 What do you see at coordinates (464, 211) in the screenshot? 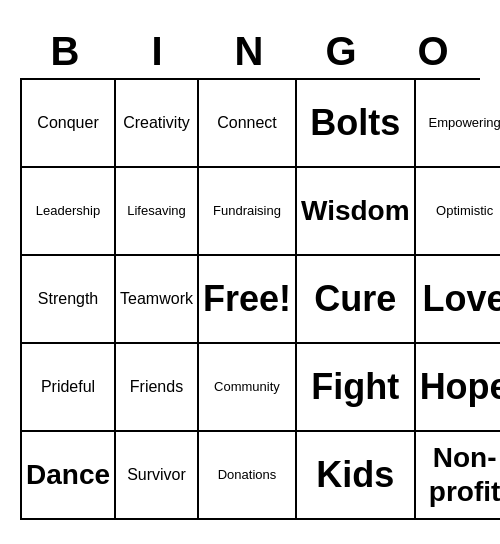
I see `cell-label: Optimistic` at bounding box center [464, 211].